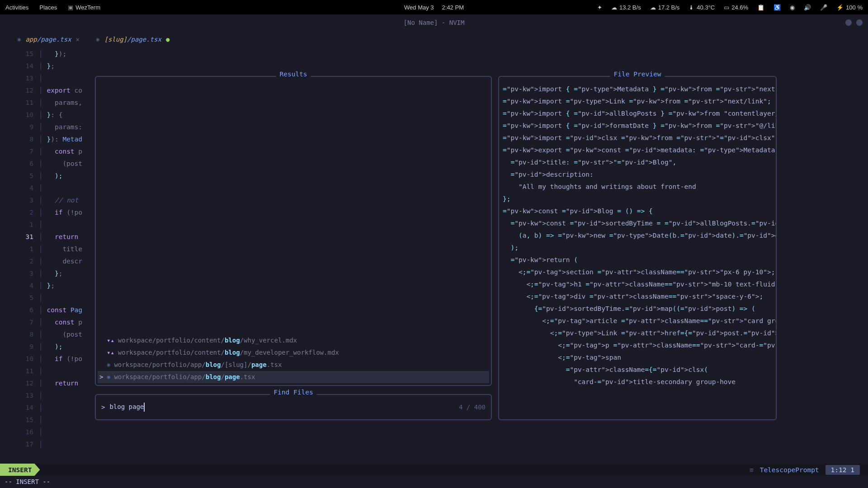  I want to click on mic-icon: 🎤, so click(824, 7).